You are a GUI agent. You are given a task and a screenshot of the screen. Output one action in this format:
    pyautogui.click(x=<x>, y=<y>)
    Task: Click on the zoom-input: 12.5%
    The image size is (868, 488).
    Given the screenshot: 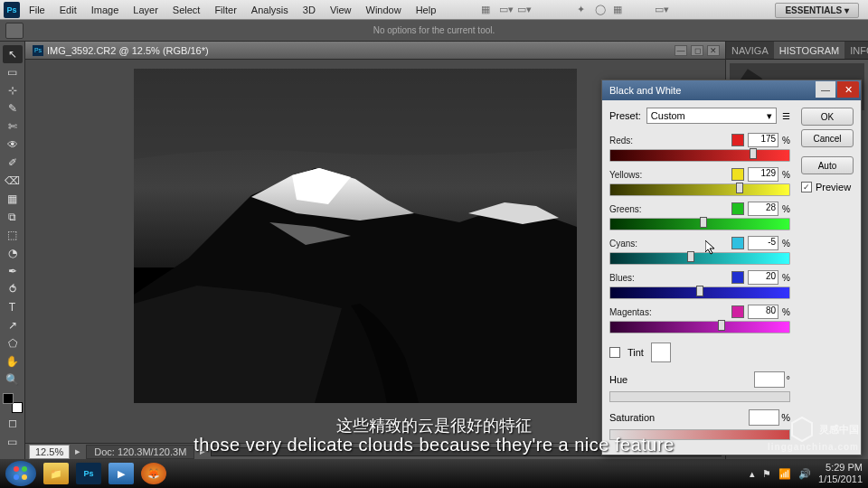 What is the action you would take?
    pyautogui.click(x=49, y=452)
    